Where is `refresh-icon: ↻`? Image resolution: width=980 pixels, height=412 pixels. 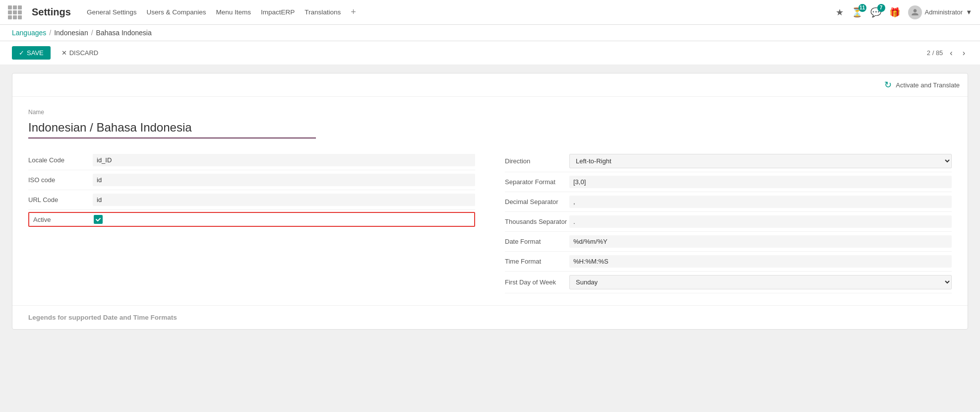
refresh-icon: ↻ is located at coordinates (888, 85).